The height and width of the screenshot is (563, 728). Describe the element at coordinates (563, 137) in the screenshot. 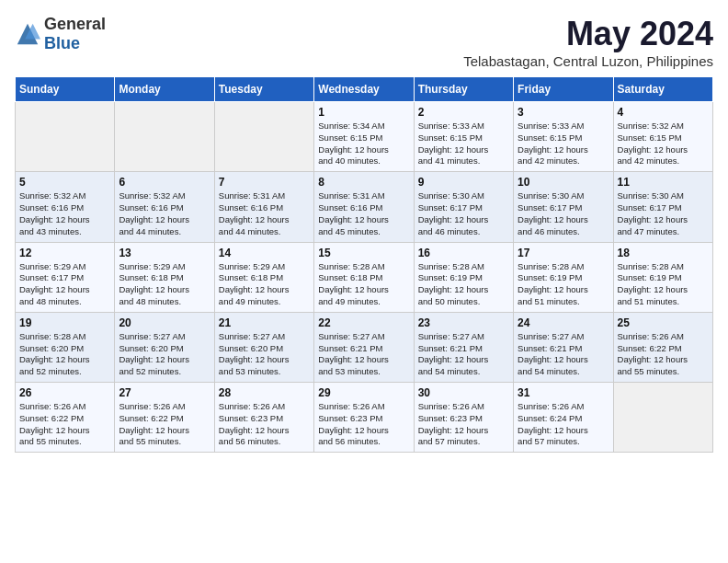

I see `calendar-cell: 3Sunrise: 5:33 AM Sunset: 6:15 PM Daylig…` at that location.